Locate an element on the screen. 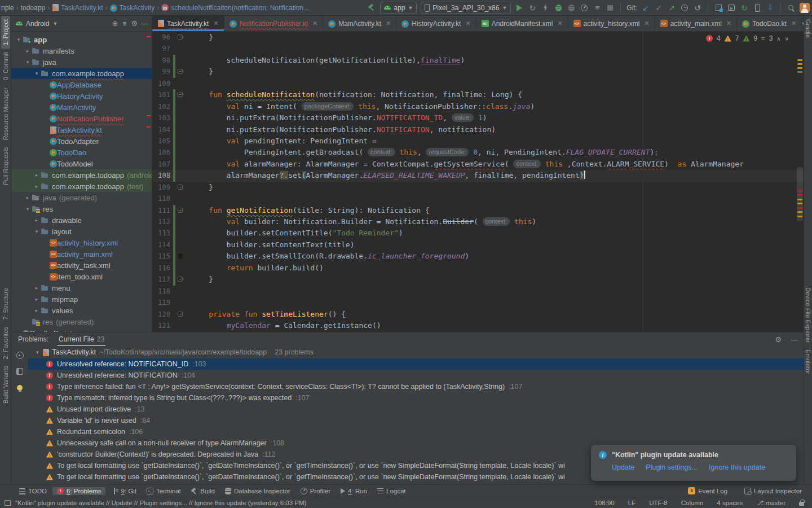  inspection-filter-icon is located at coordinates (20, 356).